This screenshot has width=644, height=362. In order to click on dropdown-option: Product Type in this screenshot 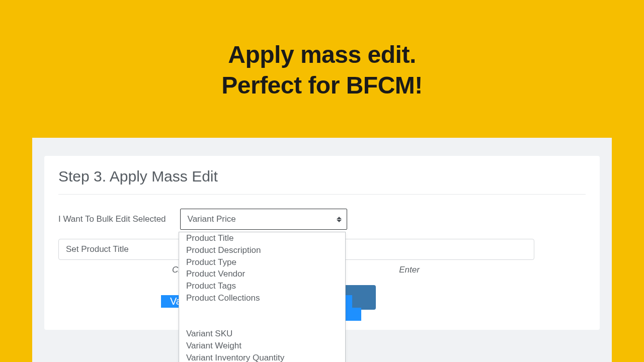, I will do `click(262, 262)`.